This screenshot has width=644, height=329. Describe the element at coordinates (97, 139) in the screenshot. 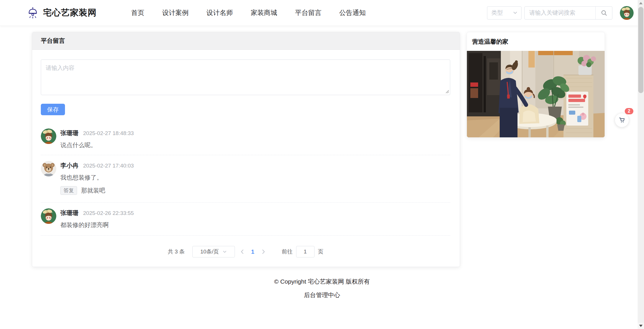

I see `comment-body: 张珊珊 2025-02-27 18:48:33 说点什么呢。` at that location.